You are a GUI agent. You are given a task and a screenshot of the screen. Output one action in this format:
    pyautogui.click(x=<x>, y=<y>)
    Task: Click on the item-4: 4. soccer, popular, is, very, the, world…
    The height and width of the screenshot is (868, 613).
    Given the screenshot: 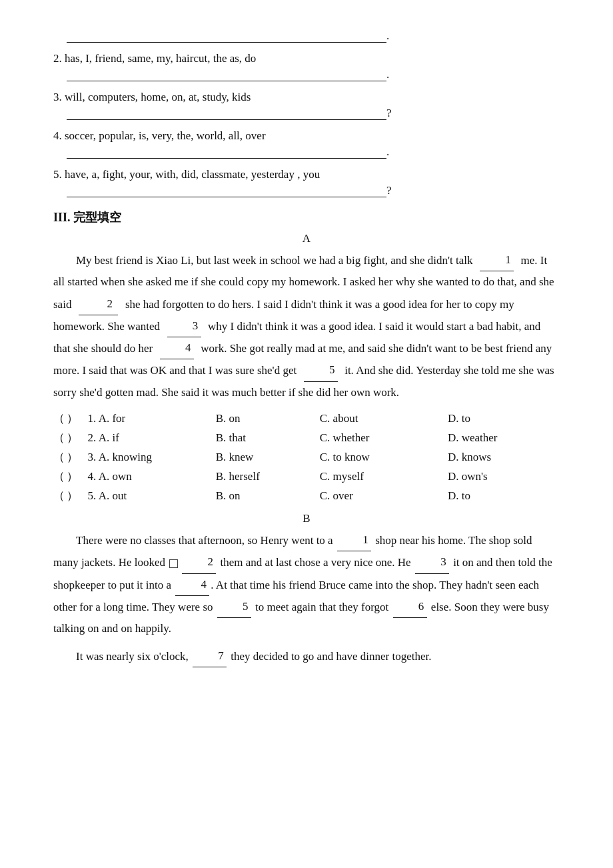 What is the action you would take?
    pyautogui.click(x=306, y=144)
    